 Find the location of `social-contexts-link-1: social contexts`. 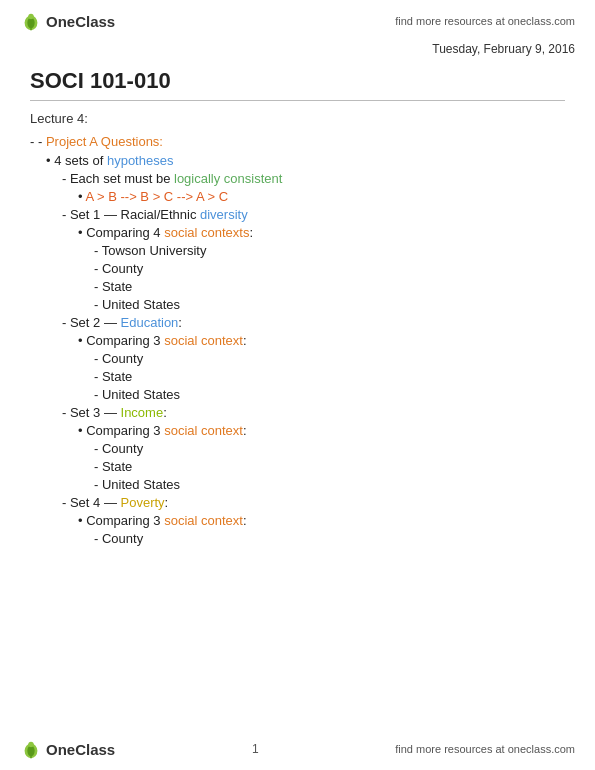

social-contexts-link-1: social contexts is located at coordinates (206, 232).